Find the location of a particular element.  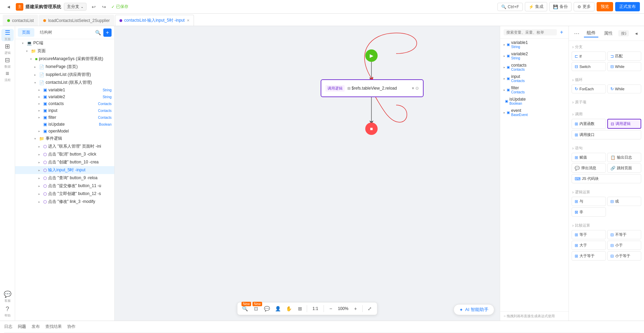

redo-button: ↪ is located at coordinates (104, 7).